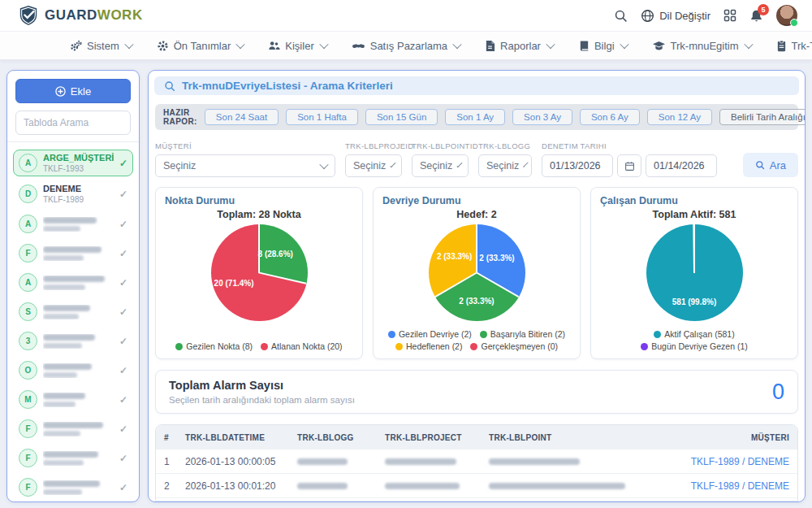  What do you see at coordinates (401, 117) in the screenshot?
I see `quick-filter-son-15-gun: Son 15 Gün` at bounding box center [401, 117].